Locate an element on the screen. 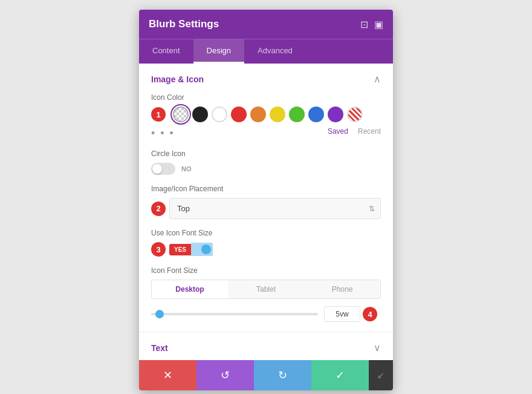 This screenshot has width=532, height=394. device-tab-desktop: Desktop is located at coordinates (190, 289).